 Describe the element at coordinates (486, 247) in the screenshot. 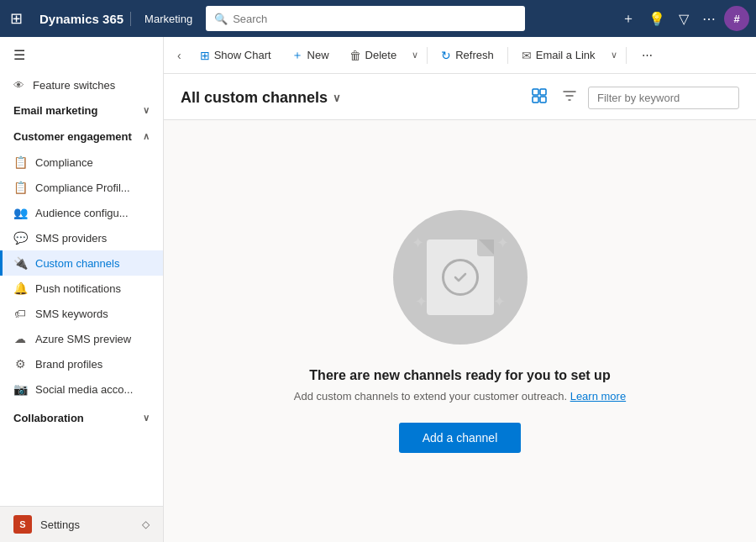

I see `doc-corner` at that location.